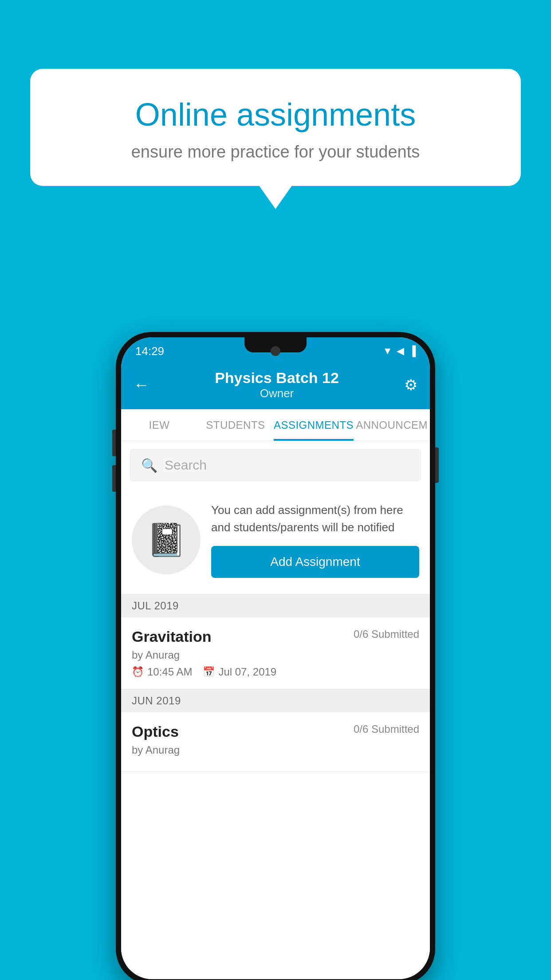 This screenshot has height=980, width=551. I want to click on add-assignment-button: Add Assignment, so click(315, 562).